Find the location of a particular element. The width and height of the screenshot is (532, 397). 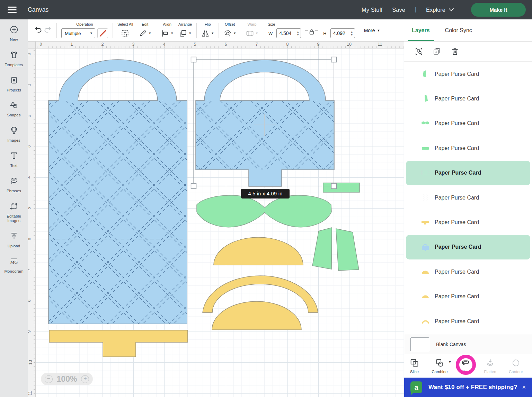

attach-icon is located at coordinates (466, 363).